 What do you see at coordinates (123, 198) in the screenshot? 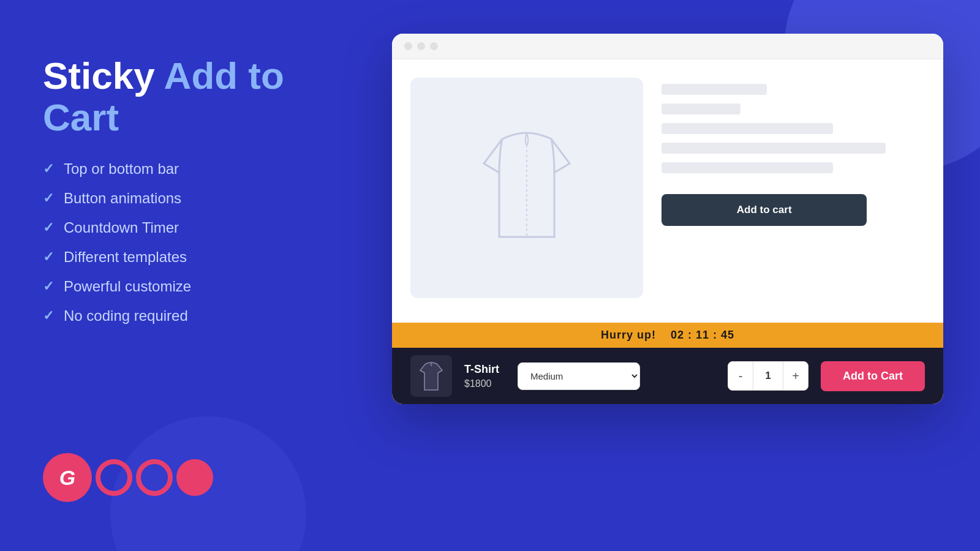
I see `feature-label: Button animations` at bounding box center [123, 198].